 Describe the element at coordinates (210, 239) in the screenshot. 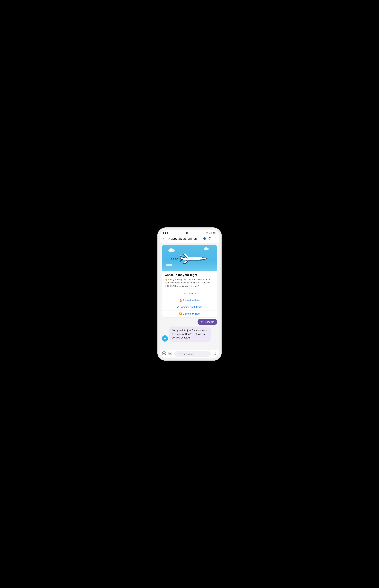

I see `nav-icons: ⋮` at that location.